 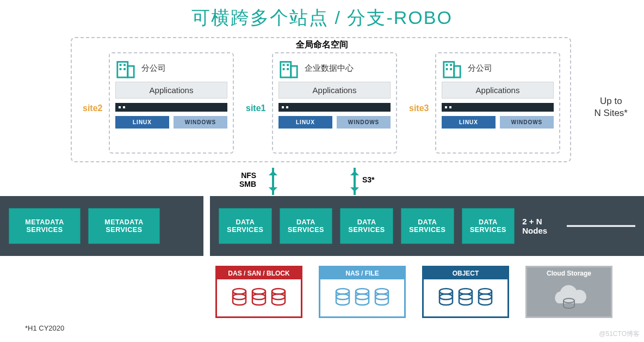 I want to click on site-box-left: 分公司 Applications LINUX WINDOWS, so click(x=171, y=103).